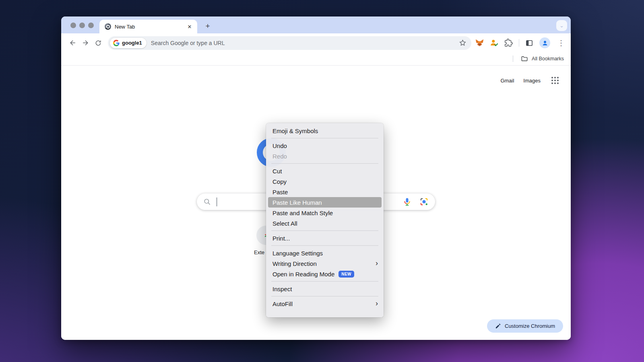 This screenshot has width=644, height=362. Describe the element at coordinates (132, 43) in the screenshot. I see `search-engine-chip-label: google1` at that location.